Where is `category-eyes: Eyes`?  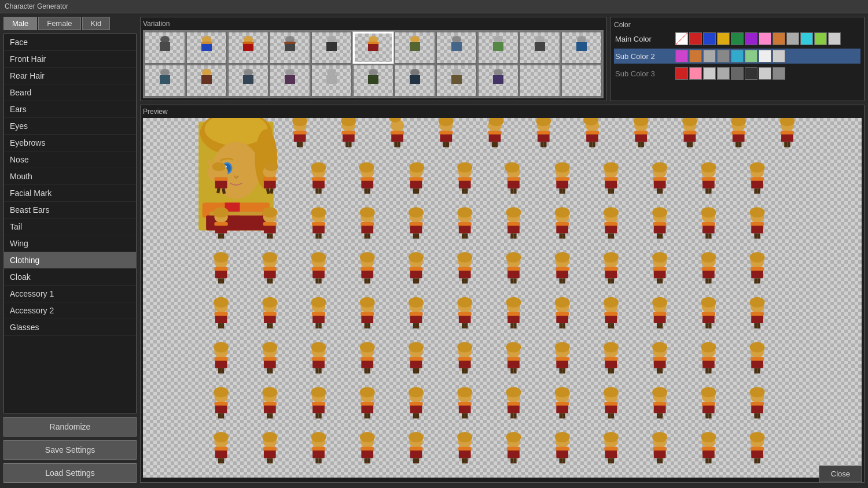 category-eyes: Eyes is located at coordinates (70, 126).